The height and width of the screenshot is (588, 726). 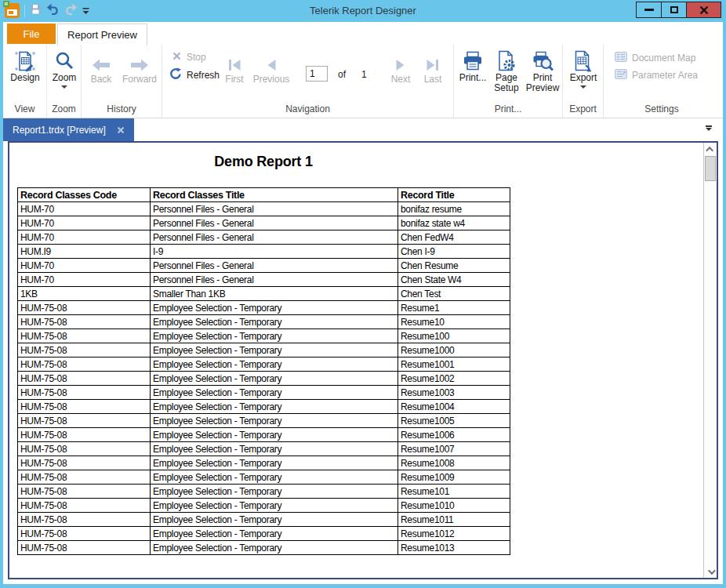 What do you see at coordinates (710, 169) in the screenshot?
I see `scrollbar-thumb` at bounding box center [710, 169].